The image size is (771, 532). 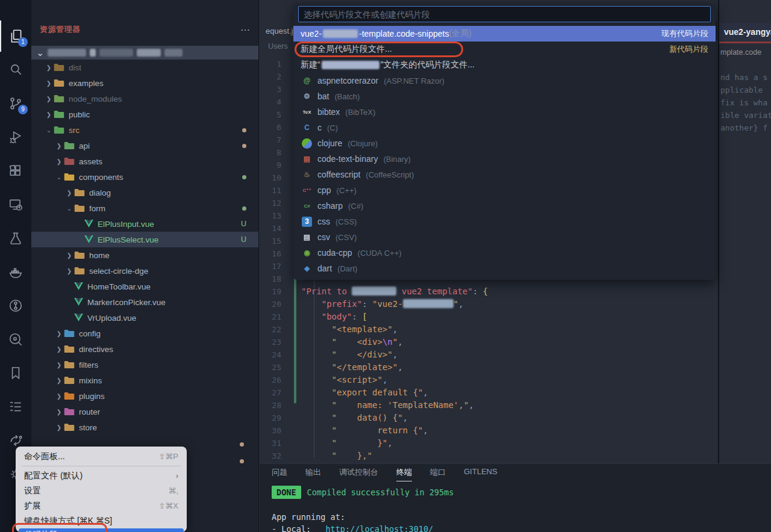 I want to click on language-option-cuda-cpp: ◉cuda-cpp(CUDA C++), so click(x=505, y=253).